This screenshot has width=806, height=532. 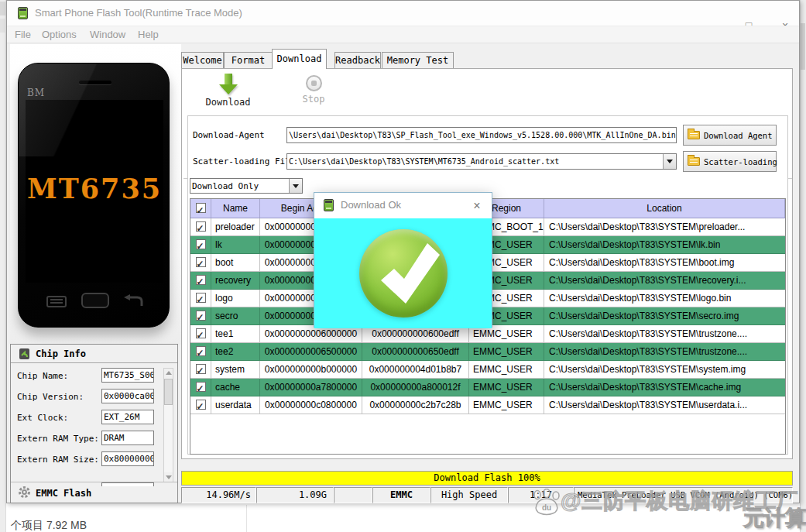 I want to click on download-agent-button-label: Download Agent, so click(x=739, y=136).